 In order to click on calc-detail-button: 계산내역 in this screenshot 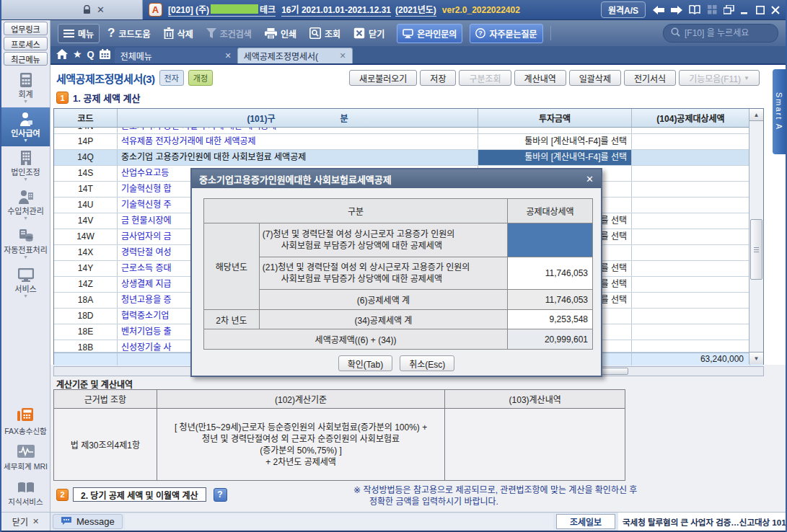, I will do `click(540, 78)`.